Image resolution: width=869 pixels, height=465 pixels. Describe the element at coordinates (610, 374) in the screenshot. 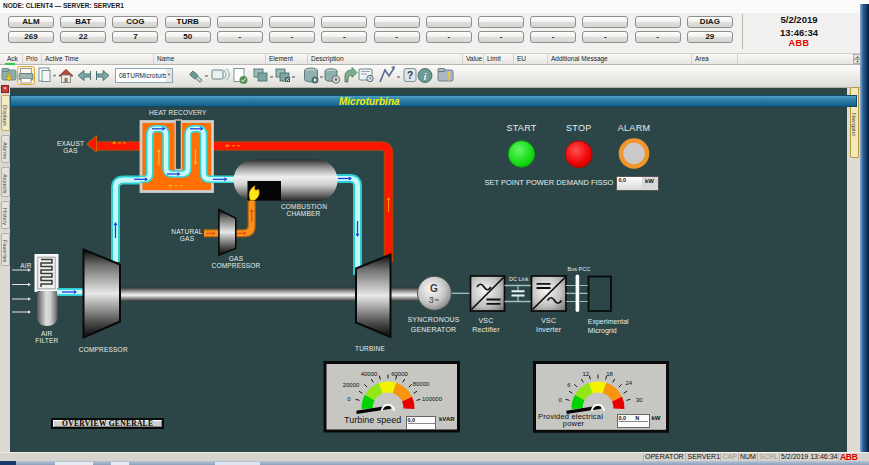

I see `svg-text: 18` at that location.